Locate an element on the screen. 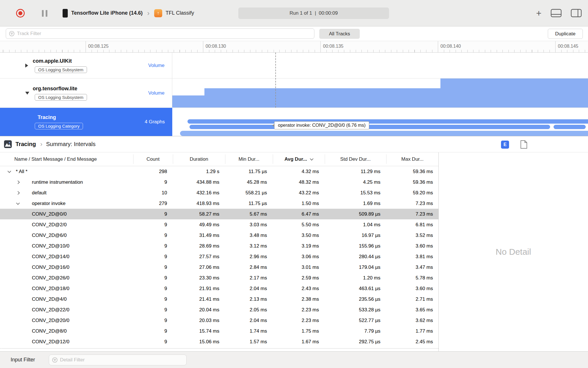 The image size is (588, 368). target-selector: TFL Classify is located at coordinates (180, 13).